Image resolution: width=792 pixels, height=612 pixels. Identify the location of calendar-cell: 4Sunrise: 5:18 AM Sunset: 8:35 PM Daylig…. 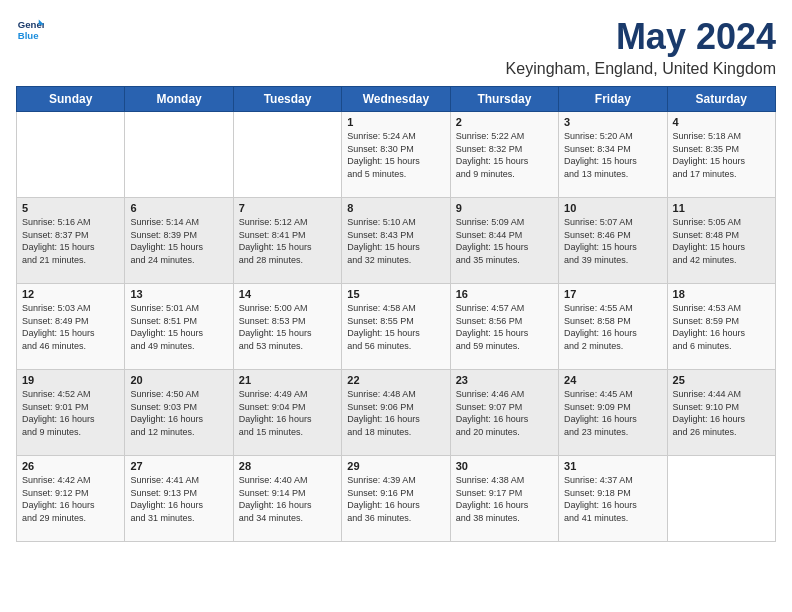
(721, 155).